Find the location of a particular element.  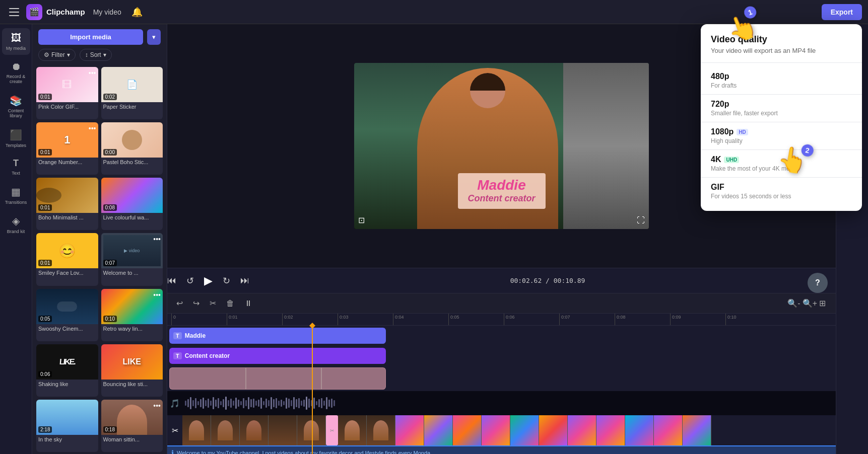

forward-button: ↻ is located at coordinates (227, 281).